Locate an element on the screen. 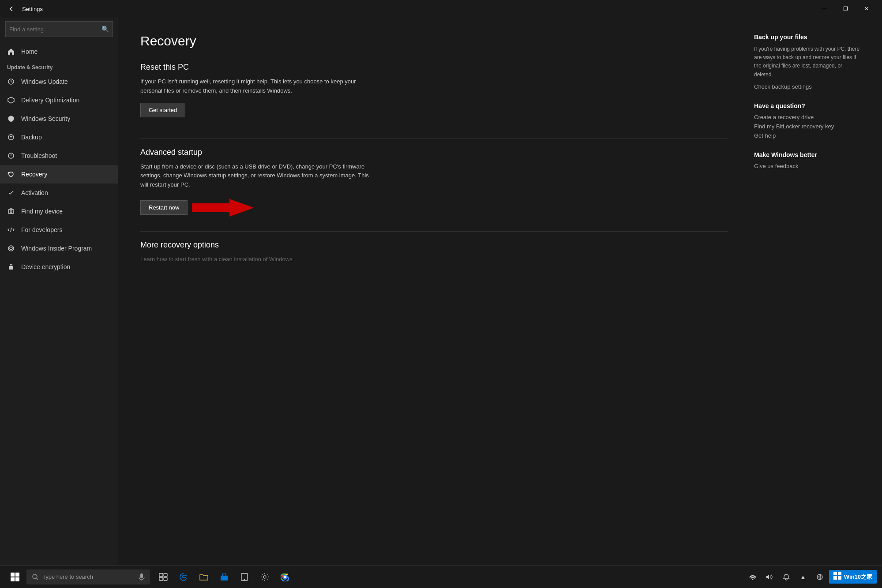  activation-icon is located at coordinates (11, 193).